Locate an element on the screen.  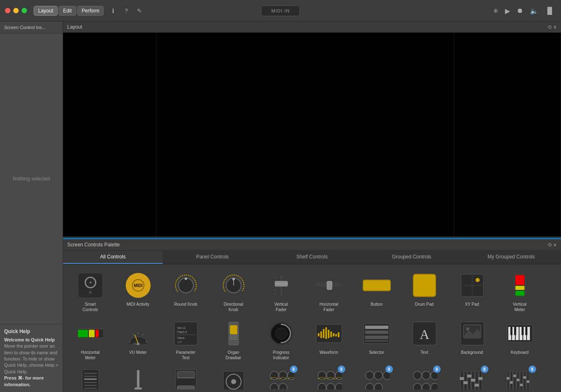
layout-panel-header: Layout ⊙ ∨ is located at coordinates (312, 27).